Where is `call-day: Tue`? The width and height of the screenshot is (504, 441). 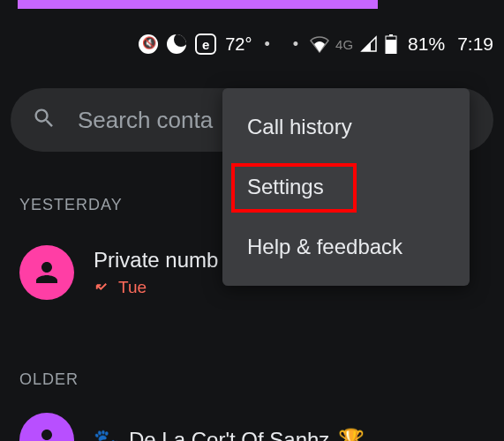 call-day: Tue is located at coordinates (132, 288).